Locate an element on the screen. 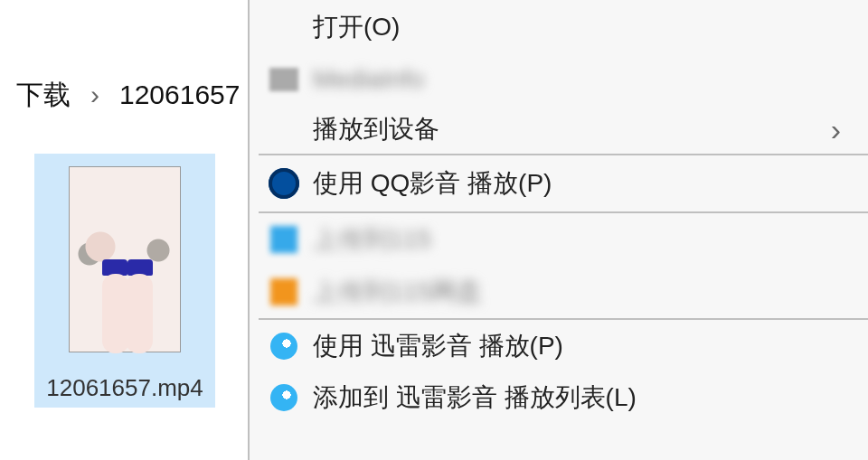 This screenshot has width=868, height=460. video-thumbnail is located at coordinates (125, 259).